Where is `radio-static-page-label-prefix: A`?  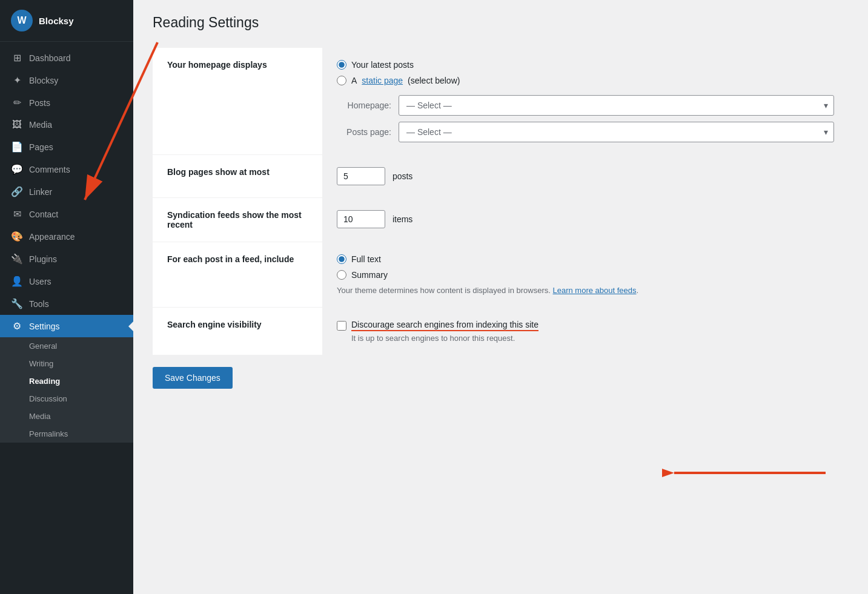 radio-static-page-label-prefix: A is located at coordinates (354, 81).